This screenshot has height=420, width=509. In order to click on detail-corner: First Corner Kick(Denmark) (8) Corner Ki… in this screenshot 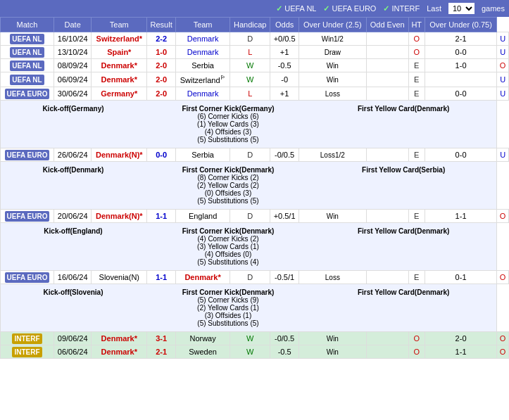, I will do `click(228, 186)`.